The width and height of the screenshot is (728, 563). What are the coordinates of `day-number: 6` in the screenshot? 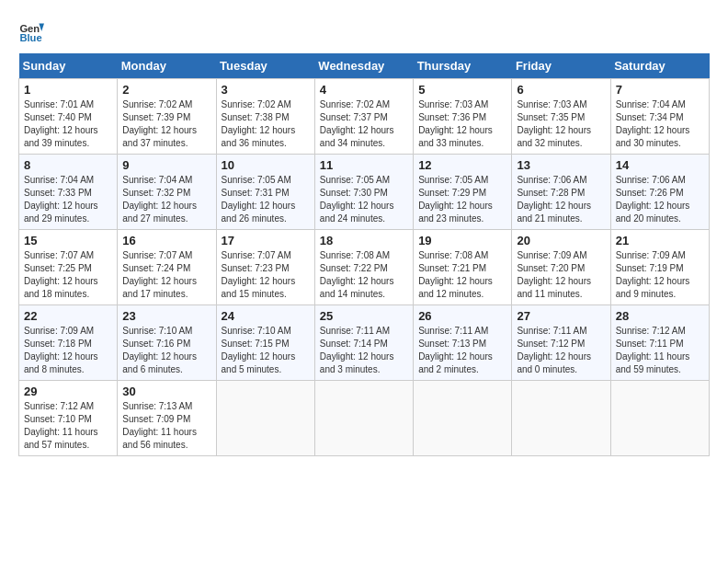 It's located at (561, 90).